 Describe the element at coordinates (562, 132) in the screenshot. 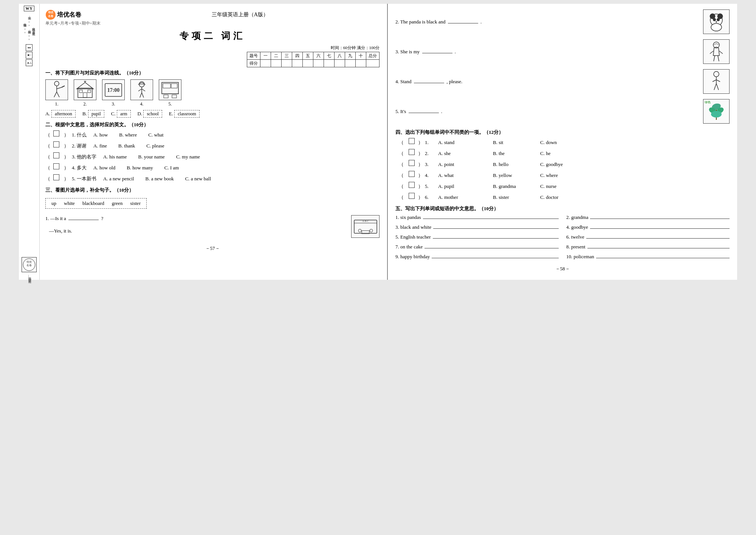

I see `q4-title: 四、选出下列每组单词中不同类的一项。（12分）` at that location.